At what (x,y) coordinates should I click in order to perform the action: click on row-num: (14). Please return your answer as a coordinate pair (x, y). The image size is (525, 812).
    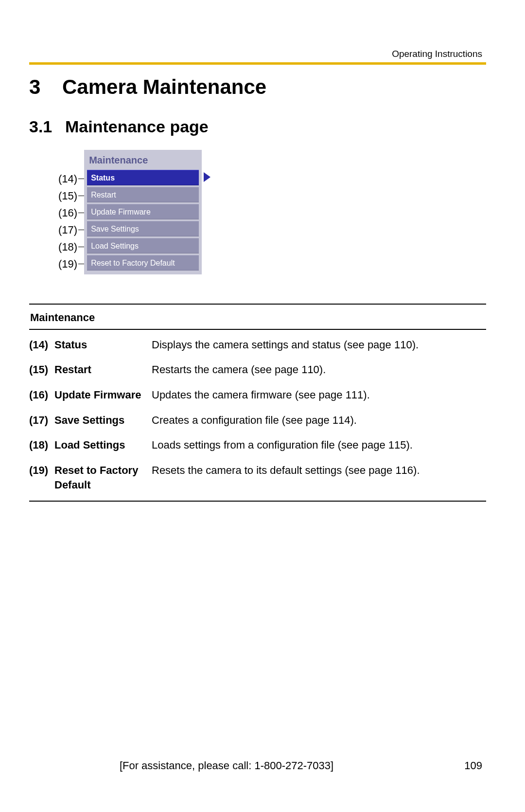
    Looking at the image, I should click on (42, 345).